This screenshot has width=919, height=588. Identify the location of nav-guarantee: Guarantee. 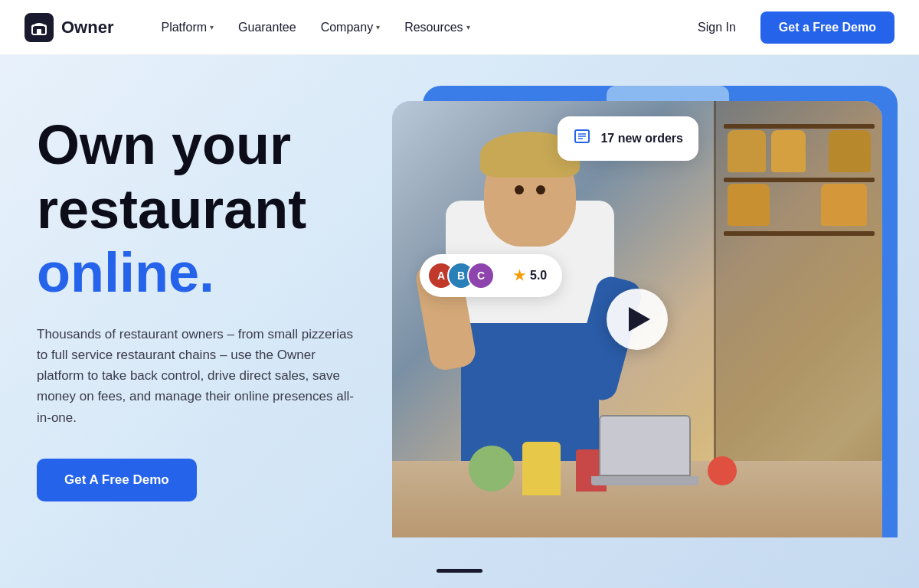
(267, 28).